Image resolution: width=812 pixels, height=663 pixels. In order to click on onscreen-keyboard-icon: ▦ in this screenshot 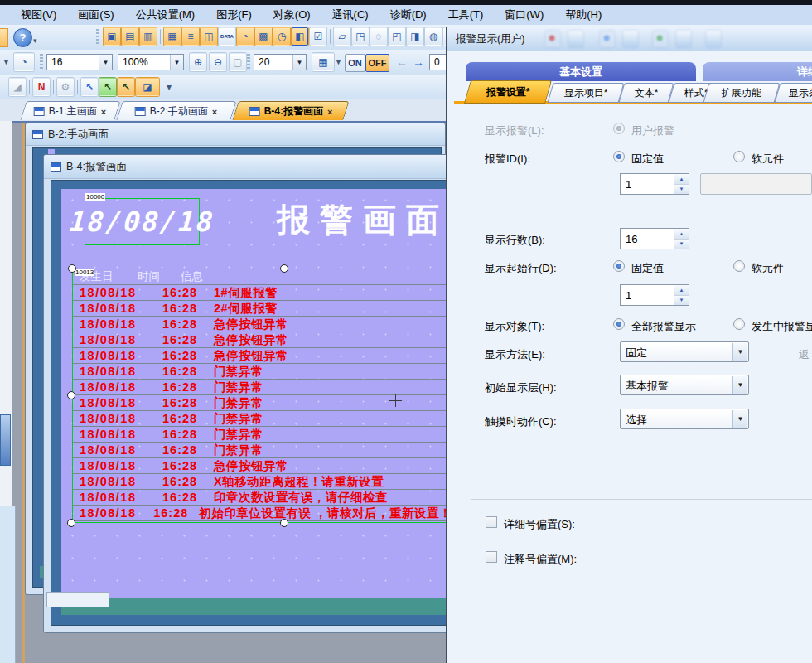, I will do `click(323, 62)`.